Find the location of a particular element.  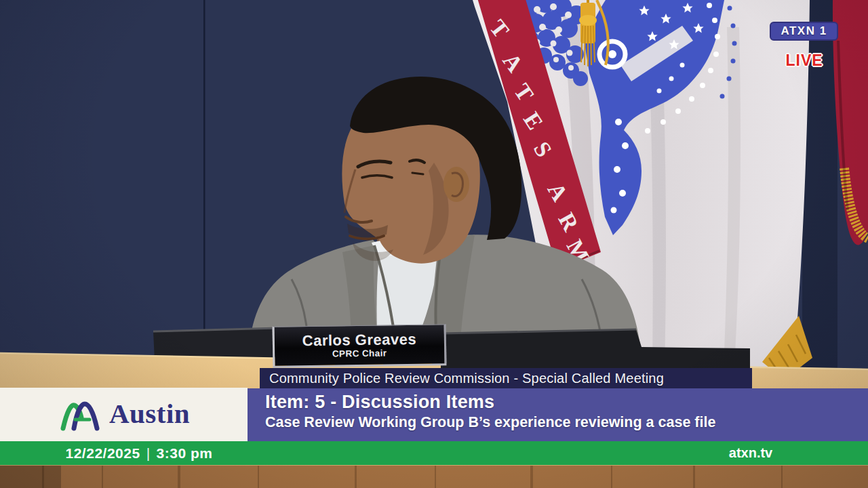

city-logo-card: Austin is located at coordinates (123, 415).